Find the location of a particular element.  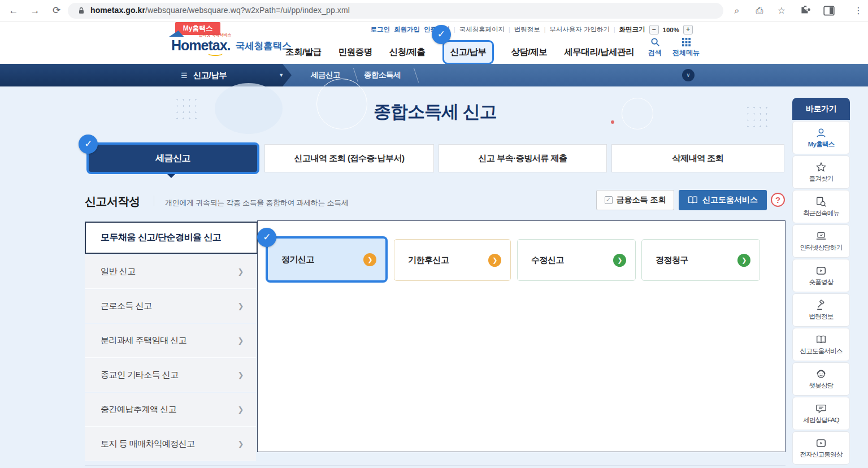

quick-links-header: 바로가기 is located at coordinates (821, 109).